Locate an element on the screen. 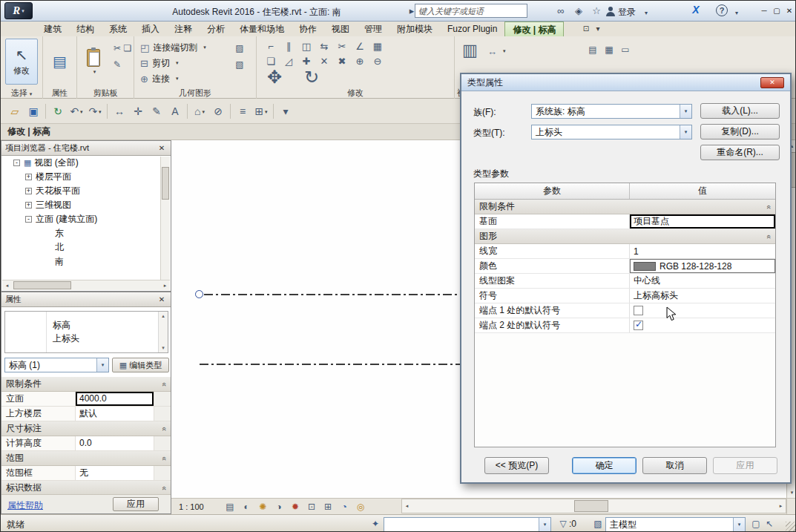 This screenshot has height=532, width=796. scroll-left-icon: ◂ is located at coordinates (407, 506).